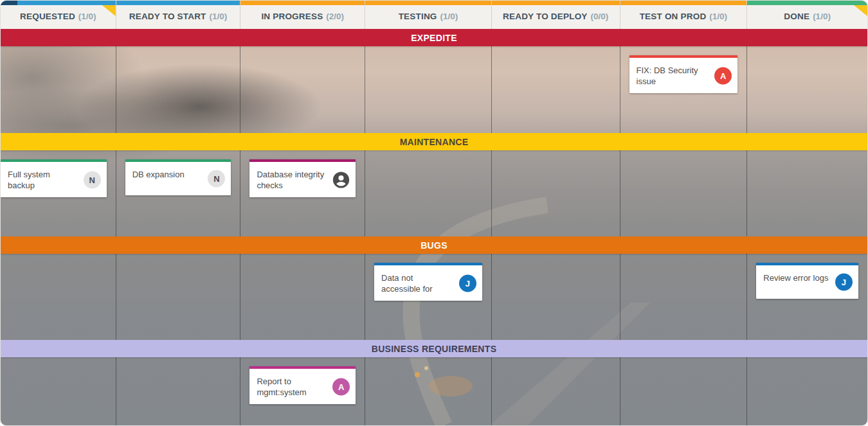  What do you see at coordinates (302, 179) in the screenshot?
I see `kanban-card: Database integrity checks` at bounding box center [302, 179].